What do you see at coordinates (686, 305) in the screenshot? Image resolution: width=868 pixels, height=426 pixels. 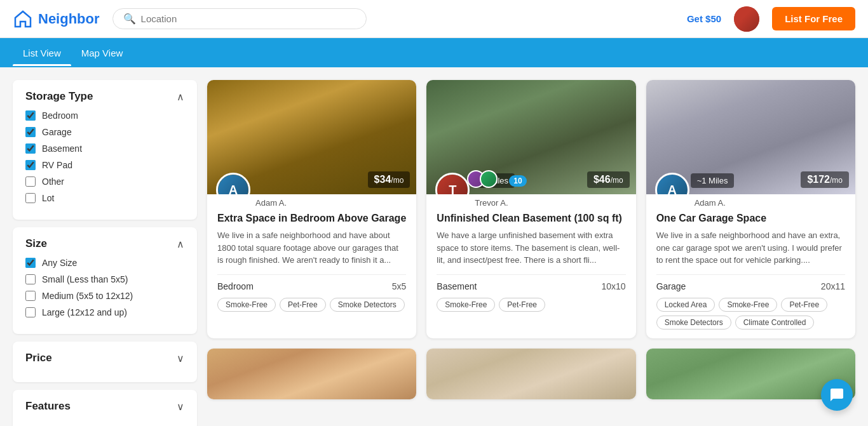 I see `tag-locked-area: Locked Area` at bounding box center [686, 305].